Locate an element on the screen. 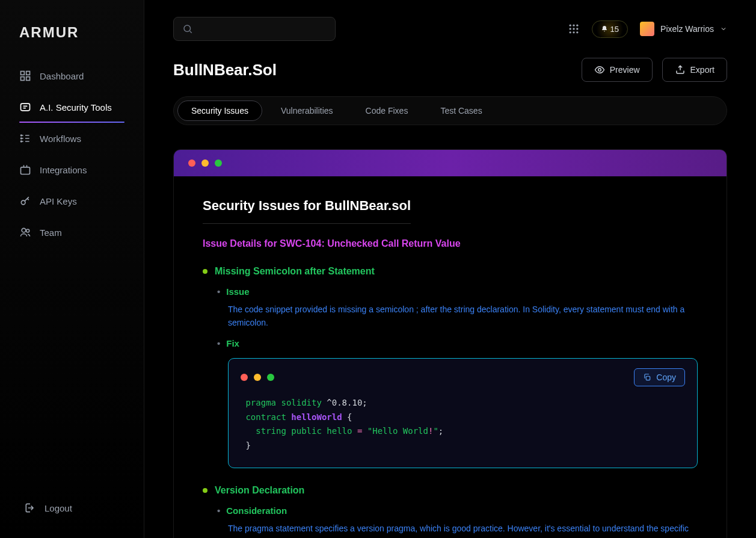 Image resolution: width=756 pixels, height=538 pixels. tab-security-issues: Security Issues is located at coordinates (220, 111).